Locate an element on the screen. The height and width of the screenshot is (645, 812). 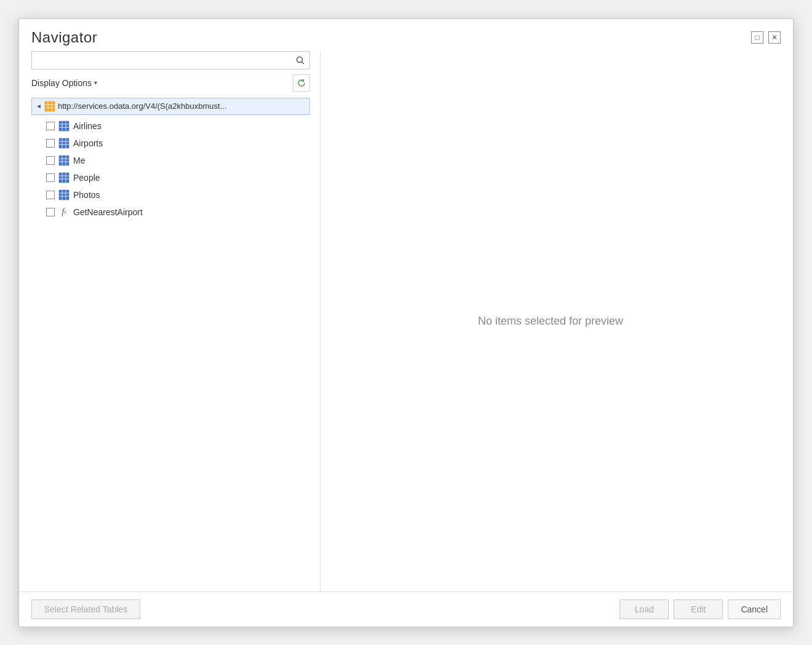
cancel-button: Cancel is located at coordinates (754, 609).